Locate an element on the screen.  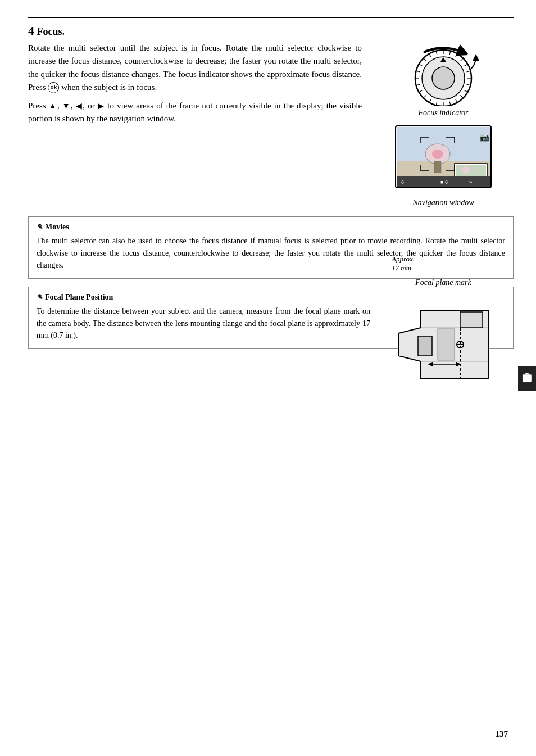
or-text: , is located at coordinates (85, 106).